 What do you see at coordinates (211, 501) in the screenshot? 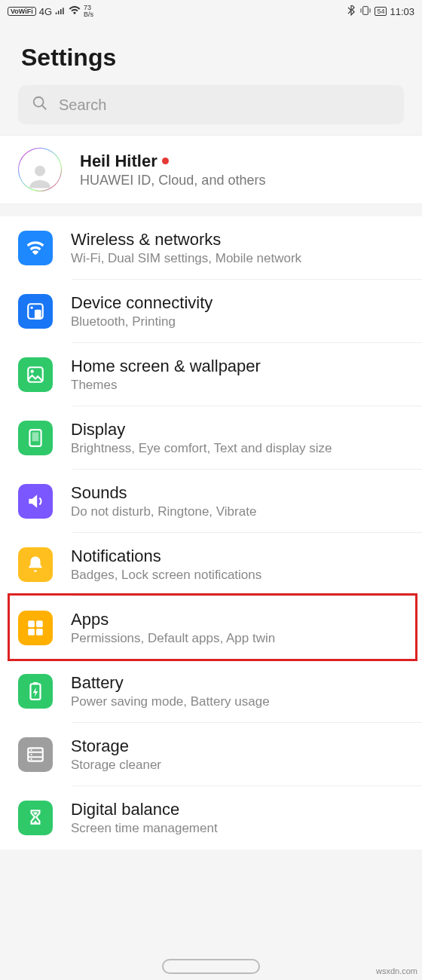
I see `settings-item-sounds: SoundsDo not disturb, Ringtone, Vibrate` at bounding box center [211, 501].